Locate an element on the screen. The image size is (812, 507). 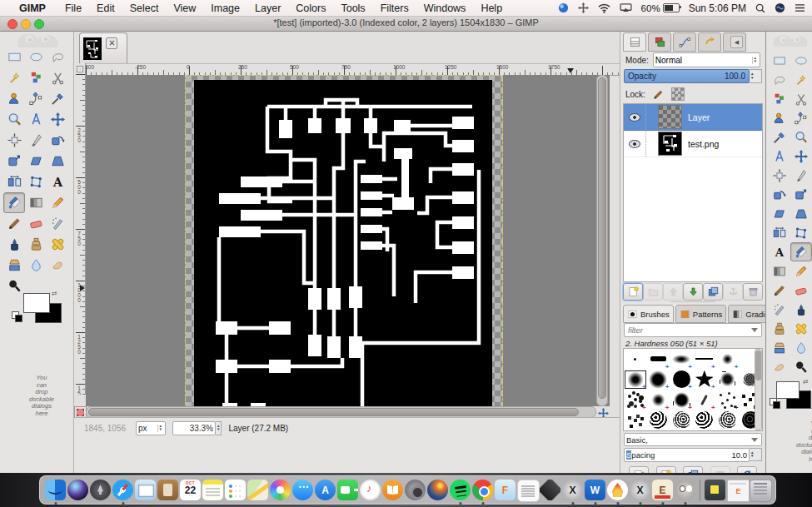
dock-icon-eagle: E is located at coordinates (663, 490).